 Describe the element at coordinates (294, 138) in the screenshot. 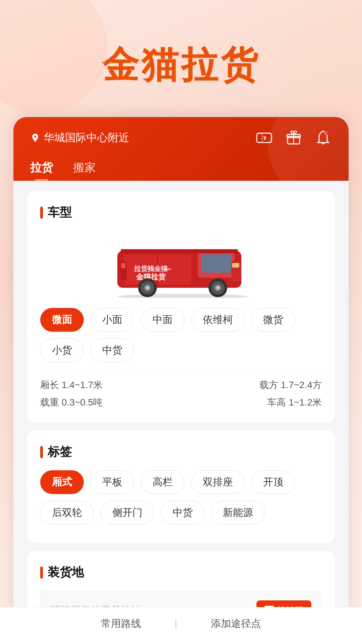

I see `header-icons: ¥` at that location.